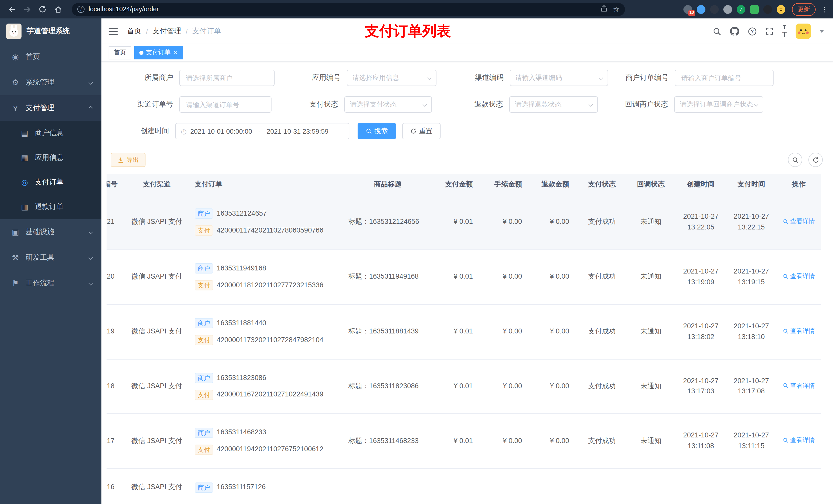 Image resolution: width=833 pixels, height=504 pixels. I want to click on filter-select: 请输入渠道编码, so click(559, 78).